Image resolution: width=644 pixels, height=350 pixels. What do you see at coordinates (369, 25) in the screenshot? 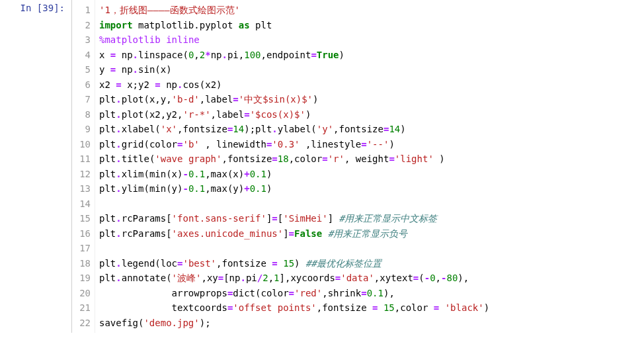
I see `code-line: import matplotlib.pyplot as plt` at bounding box center [369, 25].